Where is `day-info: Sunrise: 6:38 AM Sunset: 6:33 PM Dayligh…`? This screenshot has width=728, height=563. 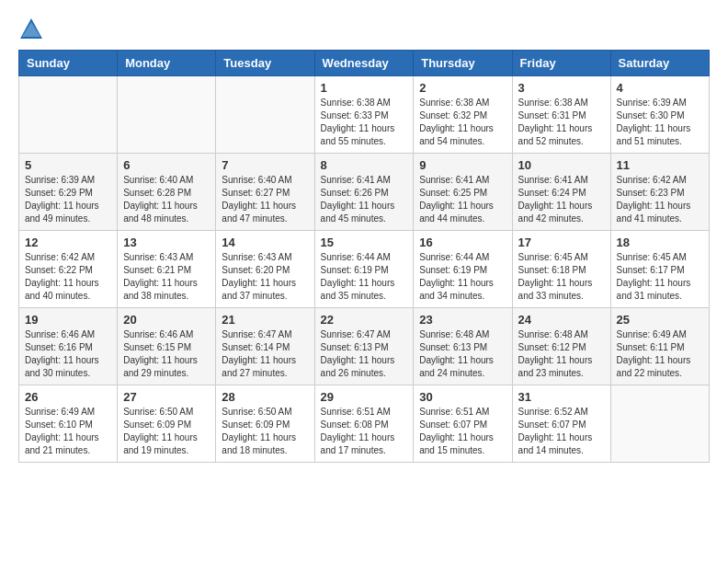
day-info: Sunrise: 6:38 AM Sunset: 6:33 PM Dayligh… is located at coordinates (364, 122).